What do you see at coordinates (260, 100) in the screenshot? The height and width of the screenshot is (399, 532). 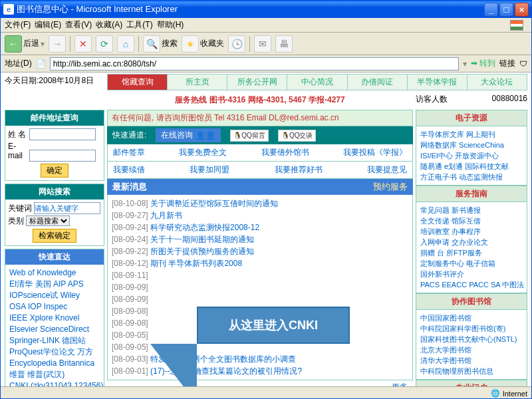 I see `hotline: 服务热线 图书-4316 网络-4301, 5467 学报-4277` at bounding box center [260, 100].